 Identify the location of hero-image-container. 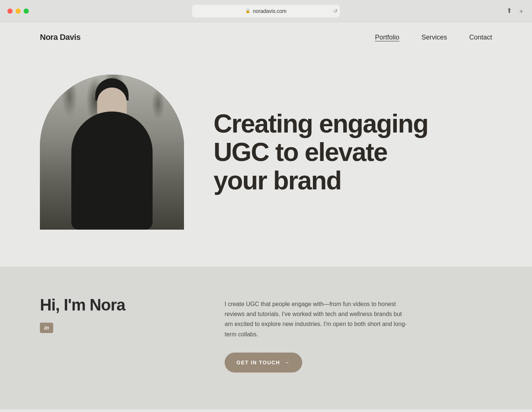
(112, 152).